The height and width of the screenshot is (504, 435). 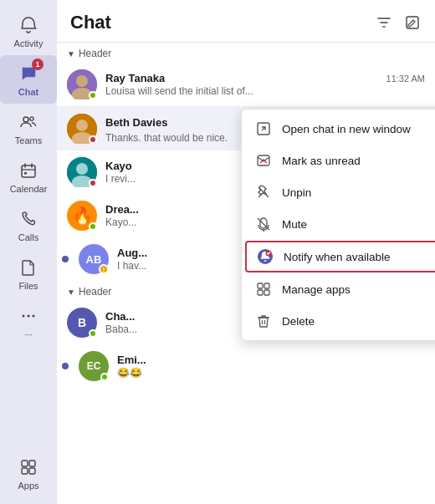 I want to click on context-label-manage-apps: Manage apps, so click(x=316, y=289).